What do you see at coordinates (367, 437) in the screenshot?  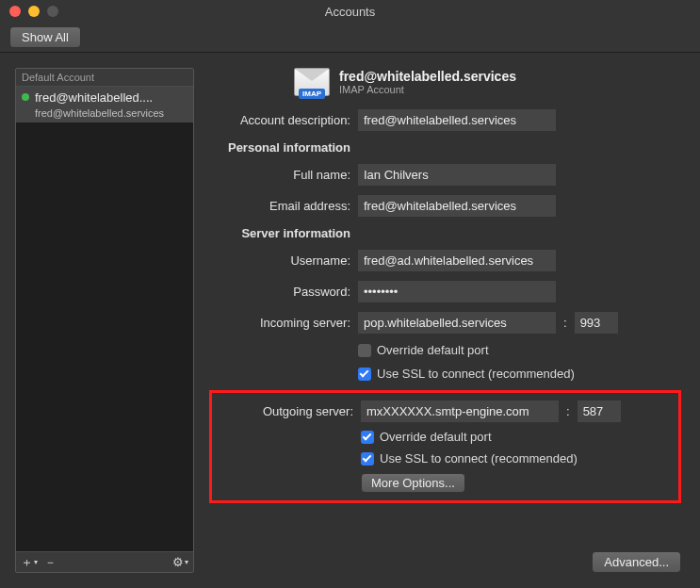 I see `outgoing-override-port-checkbox` at bounding box center [367, 437].